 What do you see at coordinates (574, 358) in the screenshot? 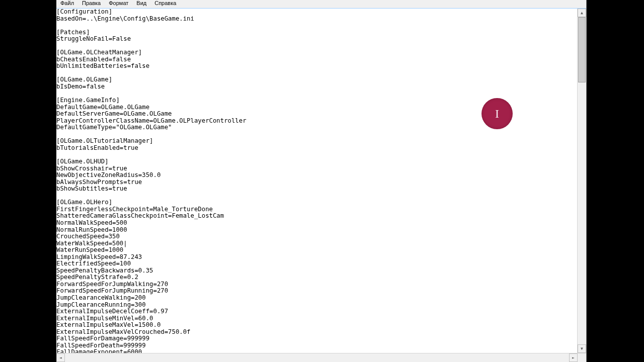
I see `scroll-right-arrow-icon: ►` at bounding box center [574, 358].